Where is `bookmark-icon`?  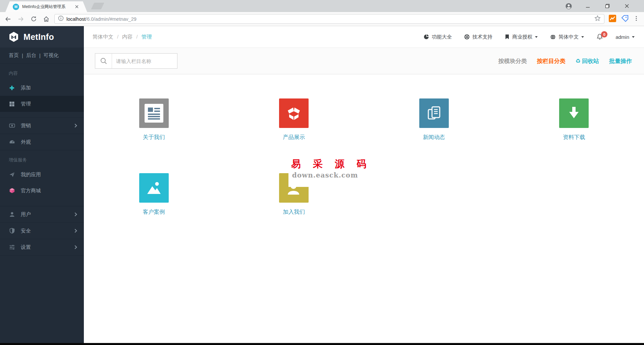 bookmark-icon is located at coordinates (507, 37).